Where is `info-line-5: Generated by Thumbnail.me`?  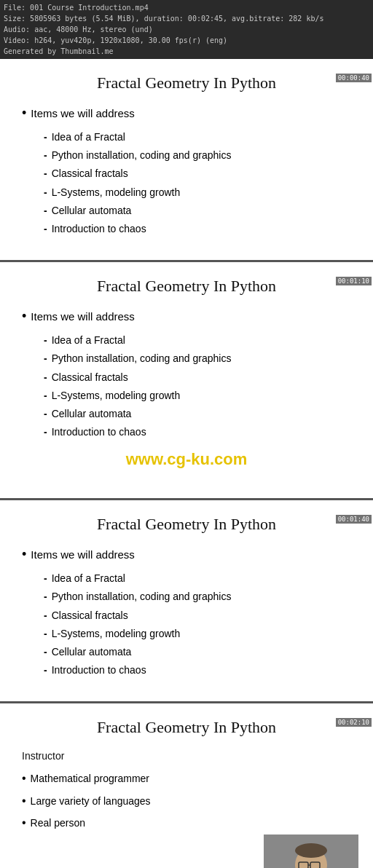
info-line-5: Generated by Thumbnail.me is located at coordinates (186, 51).